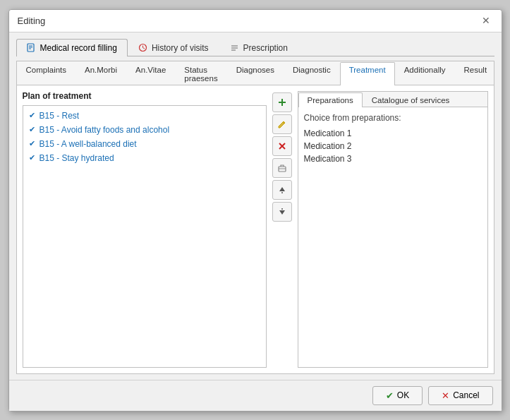 This screenshot has width=510, height=420. What do you see at coordinates (259, 48) in the screenshot?
I see `tab-prescription: Prescription` at bounding box center [259, 48].